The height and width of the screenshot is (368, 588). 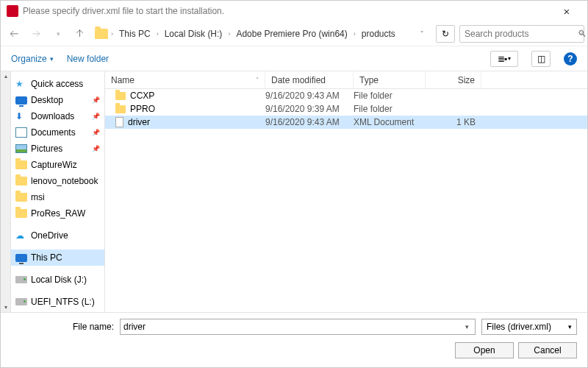 I want to click on star-icon: ★, so click(x=21, y=84).